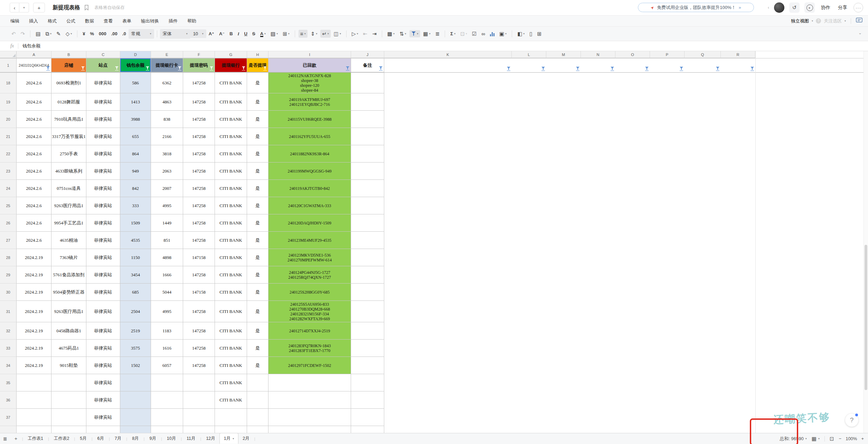 Image resolution: width=868 pixels, height=444 pixels. I want to click on cell-I19: 240119AKTFM8UJ-697240121EYQBJBC2-716, so click(310, 102).